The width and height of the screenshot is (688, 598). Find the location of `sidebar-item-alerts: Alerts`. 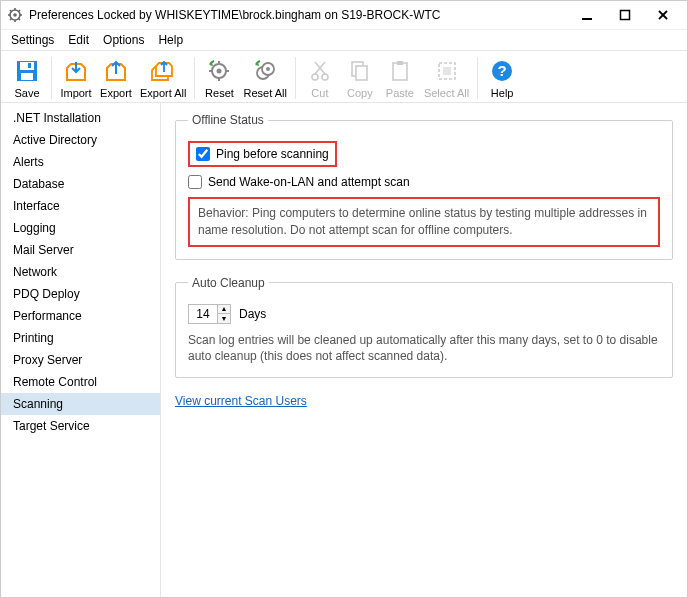

sidebar-item-alerts: Alerts is located at coordinates (80, 162).